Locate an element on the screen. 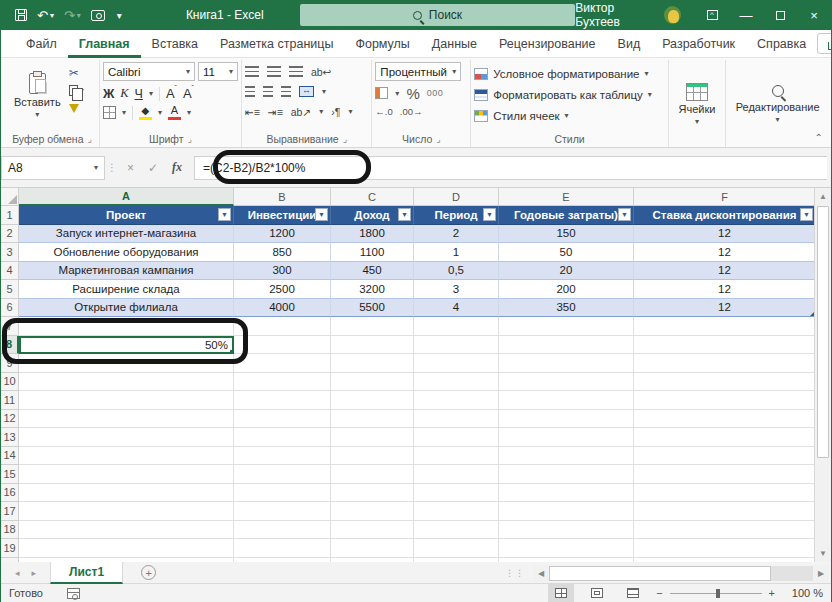 The image size is (832, 602). table-cell: 1800 is located at coordinates (372, 234).